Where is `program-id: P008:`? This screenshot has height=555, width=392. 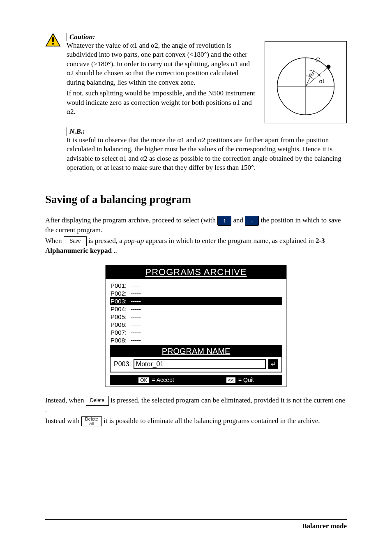
program-id: P008: is located at coordinates (118, 340).